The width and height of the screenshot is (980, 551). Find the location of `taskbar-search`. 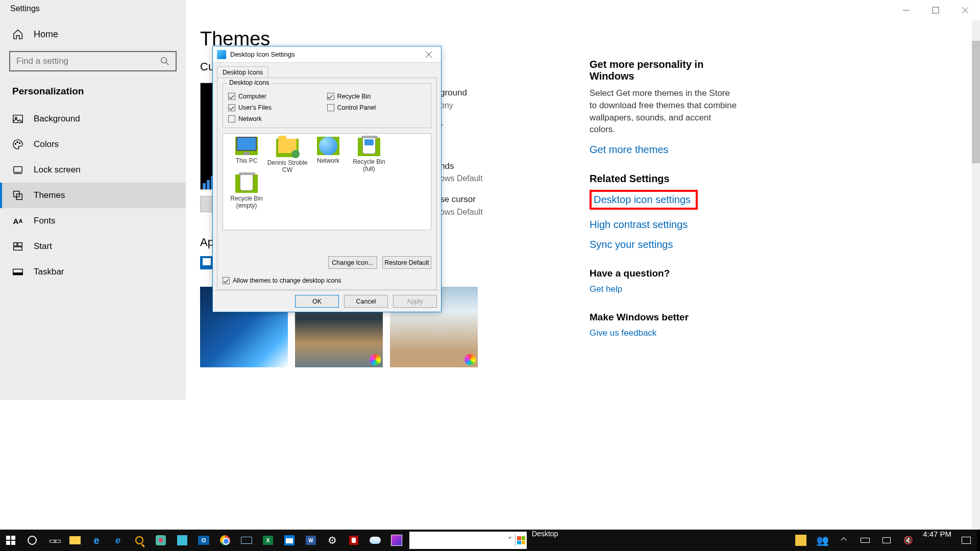

taskbar-search is located at coordinates (139, 540).